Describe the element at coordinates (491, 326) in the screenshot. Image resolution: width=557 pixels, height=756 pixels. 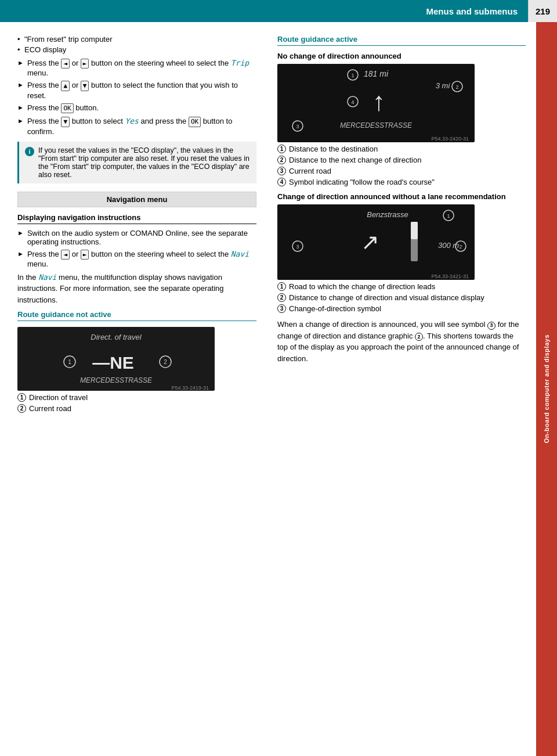
I see `inline-badge-3: 3` at that location.